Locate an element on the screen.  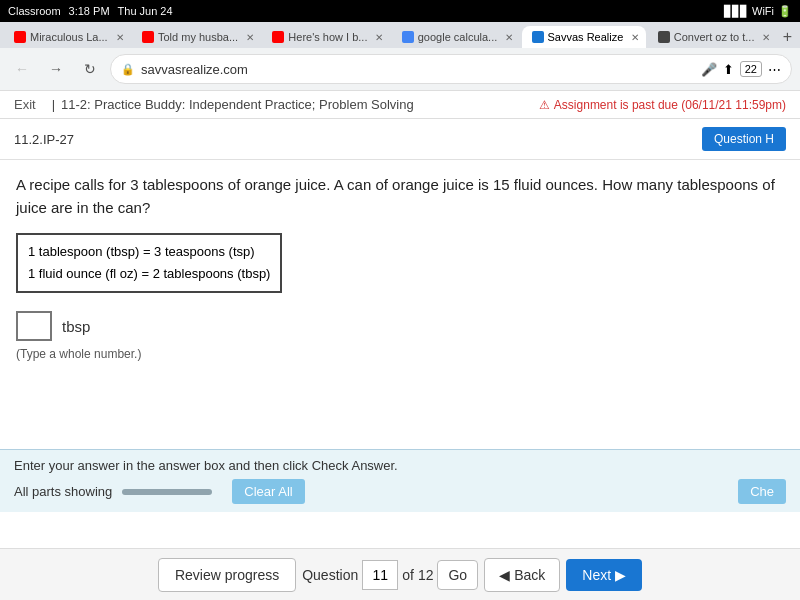
time-label: 3:18 PM is located at coordinates (90, 11).